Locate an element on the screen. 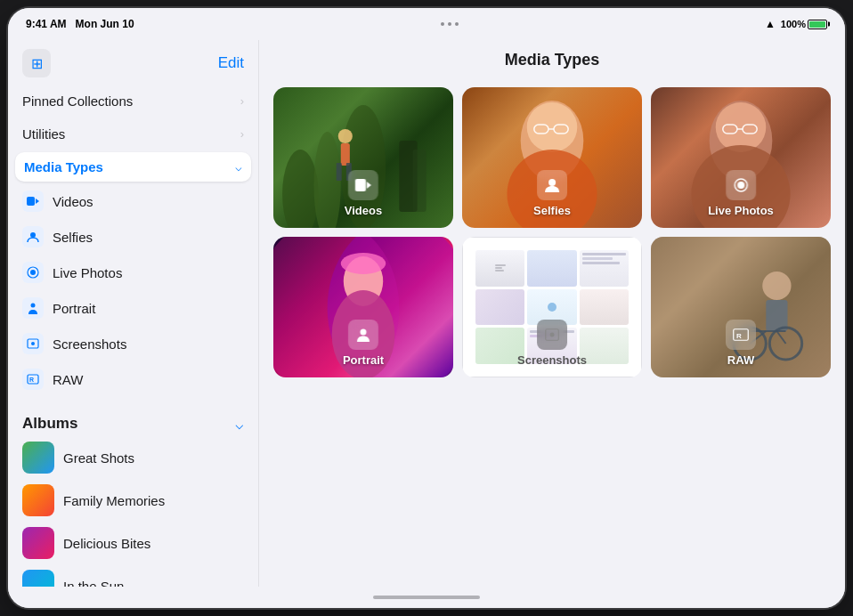 This screenshot has height=616, width=853. sidebar-item-selfies: Selfies is located at coordinates (134, 237).